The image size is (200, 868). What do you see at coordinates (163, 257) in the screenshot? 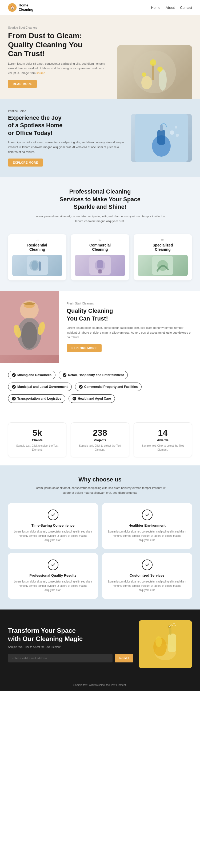
I see `service-card-specialized: 03 SpecializedCleaning` at bounding box center [163, 257].